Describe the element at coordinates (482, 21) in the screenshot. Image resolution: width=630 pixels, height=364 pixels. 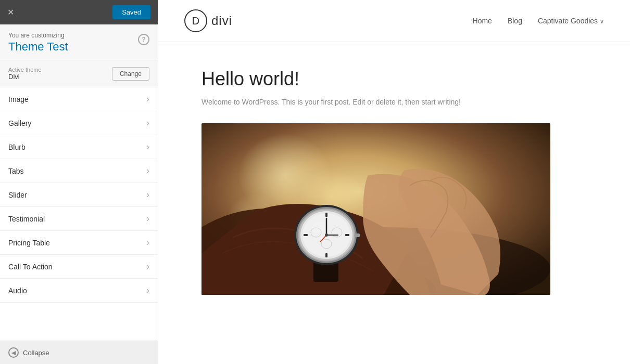
I see `nav-item-home: Home` at that location.